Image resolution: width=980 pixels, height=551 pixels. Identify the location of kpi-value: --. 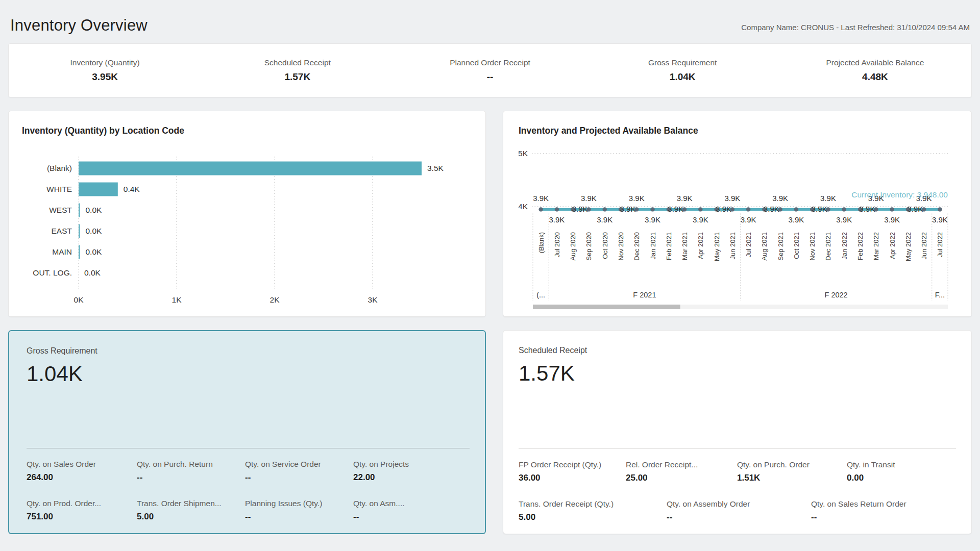
(490, 77).